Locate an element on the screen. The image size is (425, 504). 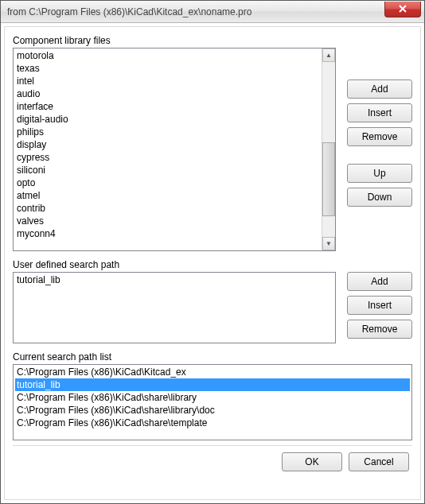
list-item: C:\Program Files (x86)\KiCad\Kitcad_ex is located at coordinates (212, 372).